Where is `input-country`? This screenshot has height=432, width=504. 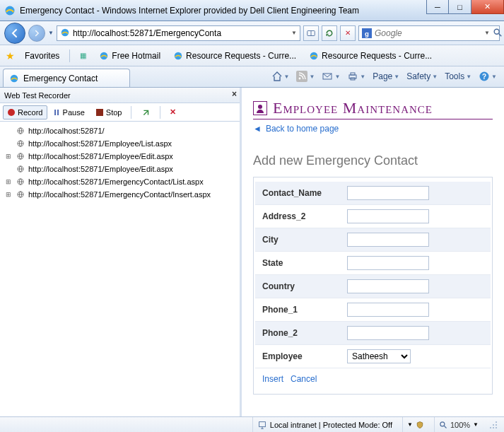
input-country is located at coordinates (388, 286).